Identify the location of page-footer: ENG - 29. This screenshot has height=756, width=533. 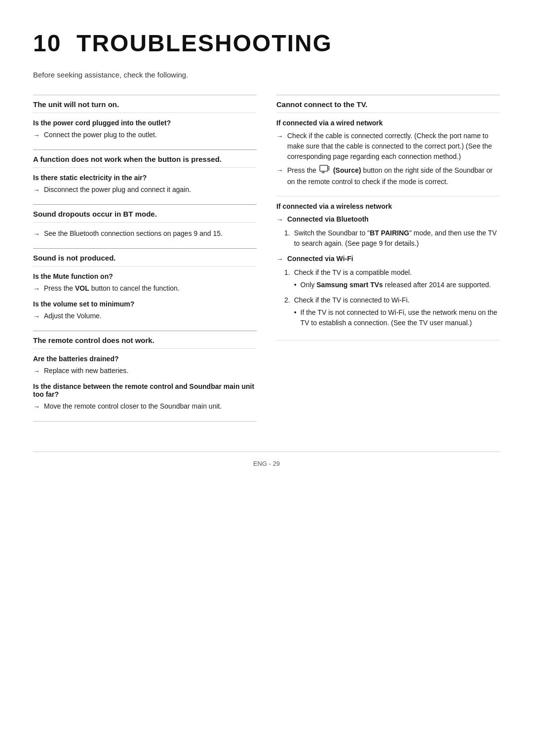
(266, 459).